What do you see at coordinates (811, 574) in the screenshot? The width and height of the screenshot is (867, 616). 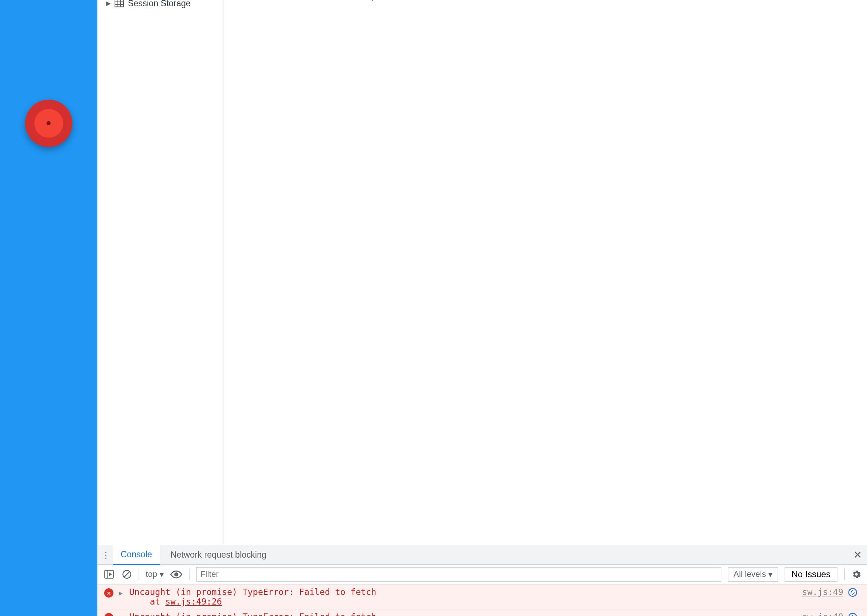 I see `issues-button: No Issues` at bounding box center [811, 574].